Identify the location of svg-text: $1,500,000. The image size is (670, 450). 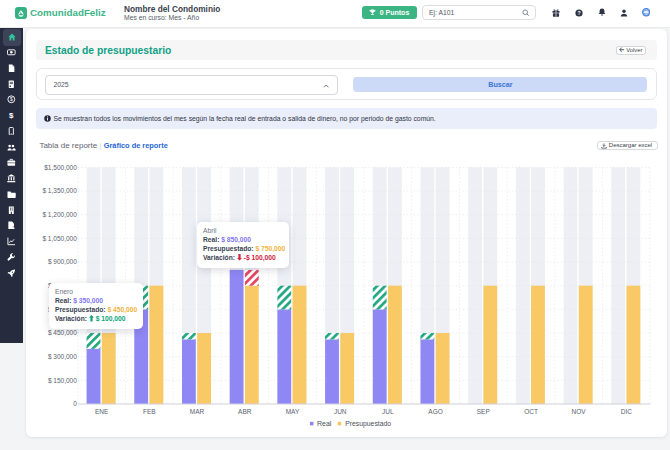
(60, 168).